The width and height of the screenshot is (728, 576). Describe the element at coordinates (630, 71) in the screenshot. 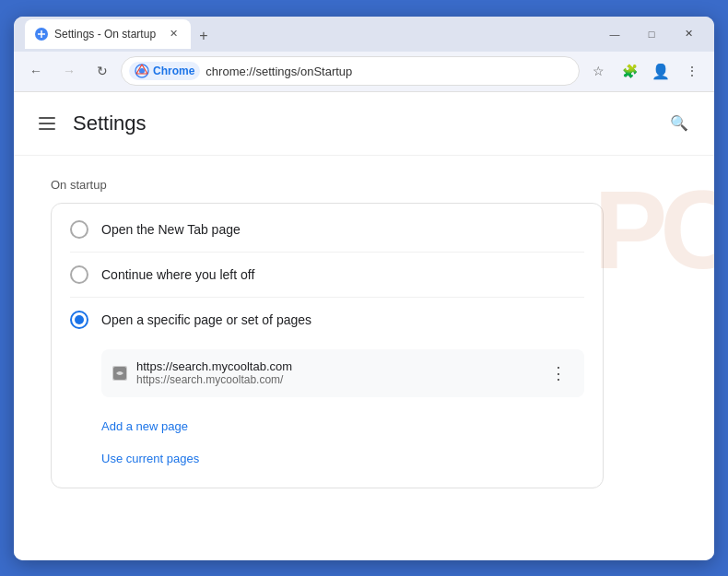

I see `extensions-icon: 🧩` at that location.